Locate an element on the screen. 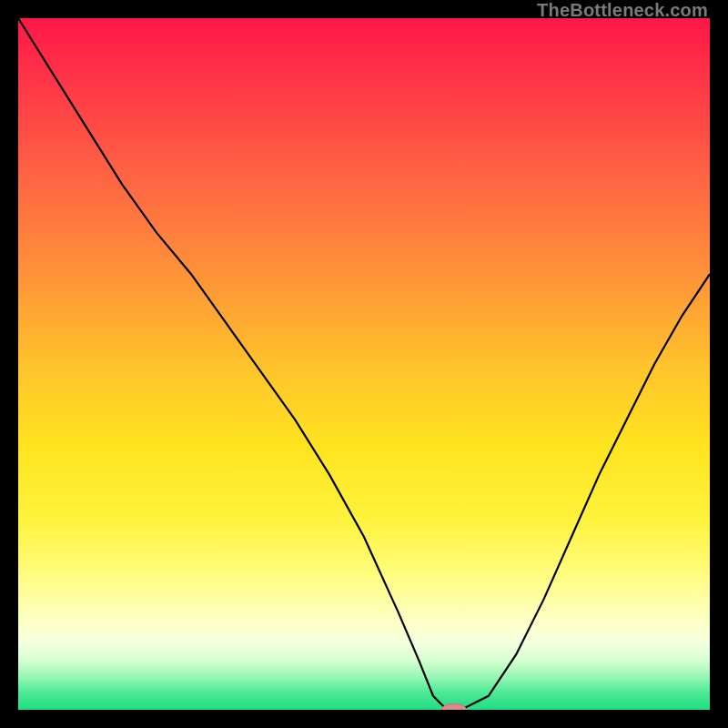 This screenshot has width=728, height=728. watermark-text: TheBottleneck.com is located at coordinates (622, 11).